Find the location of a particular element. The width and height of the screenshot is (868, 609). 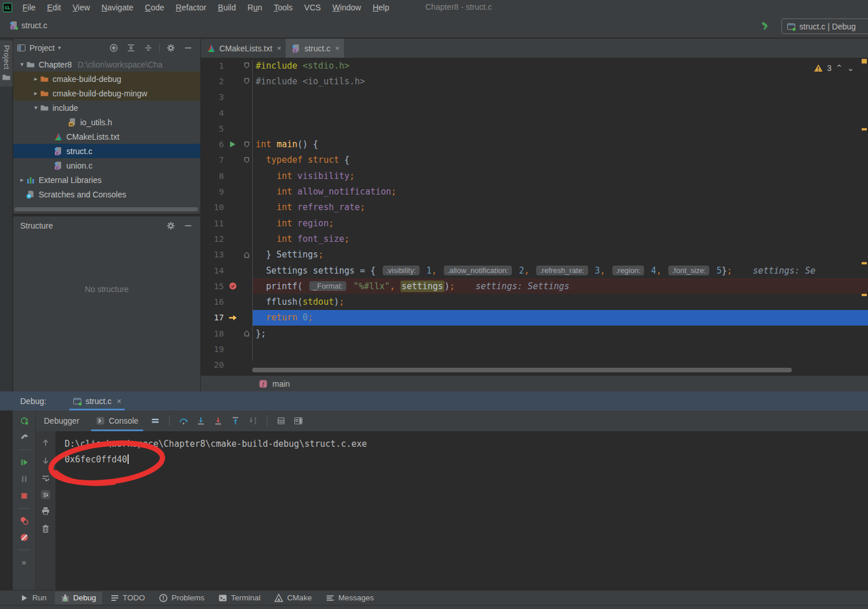

tree-item-io-utils-h: Hio_utils.h is located at coordinates (107, 122).